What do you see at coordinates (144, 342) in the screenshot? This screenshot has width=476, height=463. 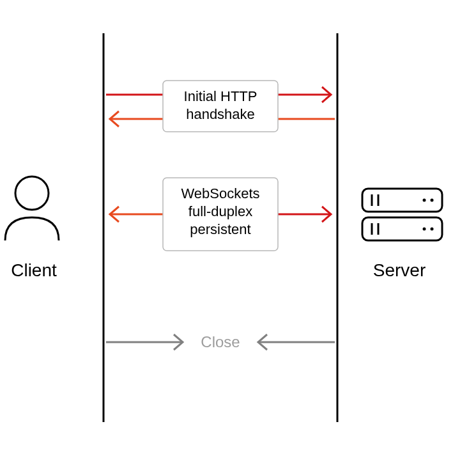 I see `close-left-arrow` at bounding box center [144, 342].